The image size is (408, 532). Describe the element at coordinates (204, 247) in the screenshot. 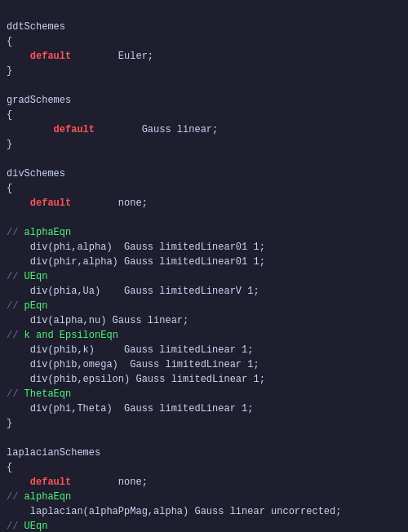

I see `code-line: div(phi,alpha) Gauss limitedLinear01 1;` at that location.